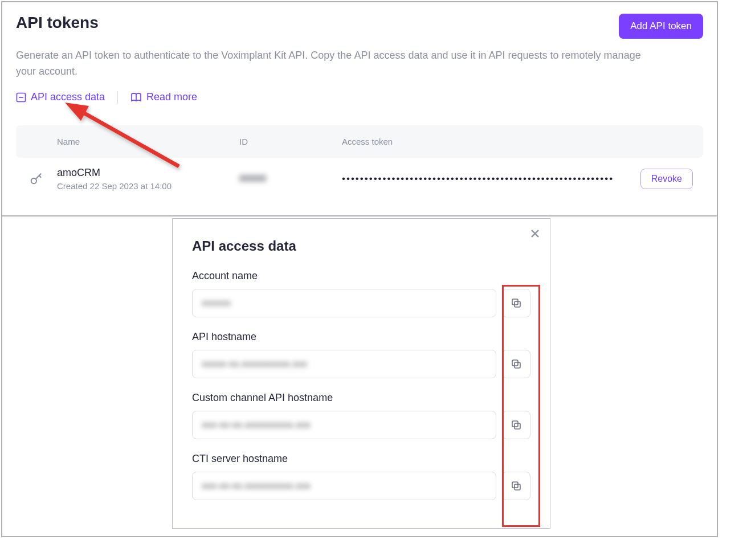  Describe the element at coordinates (516, 425) in the screenshot. I see `copy-custom-channel-button` at that location.